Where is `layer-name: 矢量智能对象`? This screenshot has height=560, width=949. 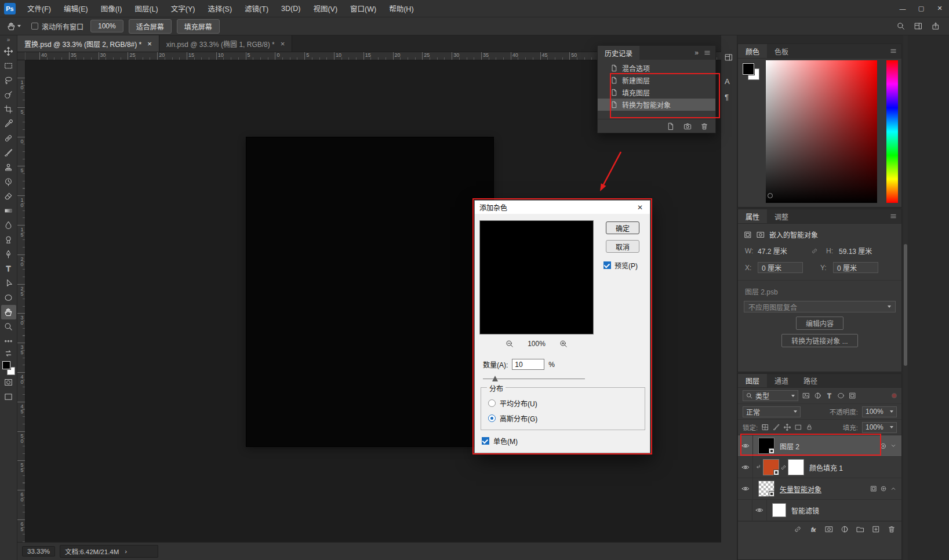 layer-name: 矢量智能对象 is located at coordinates (801, 489).